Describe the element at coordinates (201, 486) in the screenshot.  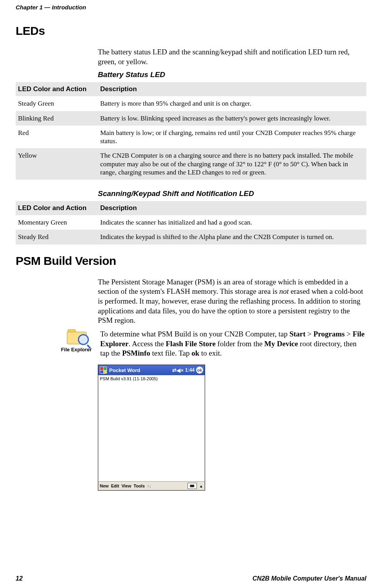
I see `menu-up-arrow-icon: ▲` at that location.